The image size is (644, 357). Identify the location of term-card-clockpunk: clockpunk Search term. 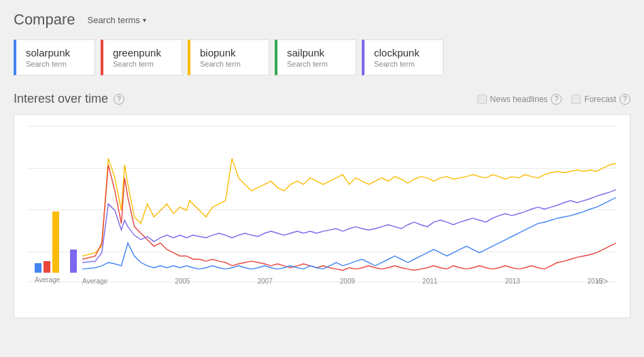
(403, 57).